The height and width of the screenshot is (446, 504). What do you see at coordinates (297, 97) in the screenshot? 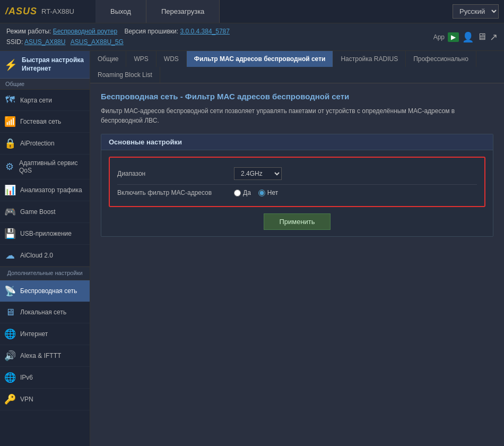
I see `page-title: Беспроводная сеть - Фильтр МАС адресов б…` at bounding box center [297, 97].